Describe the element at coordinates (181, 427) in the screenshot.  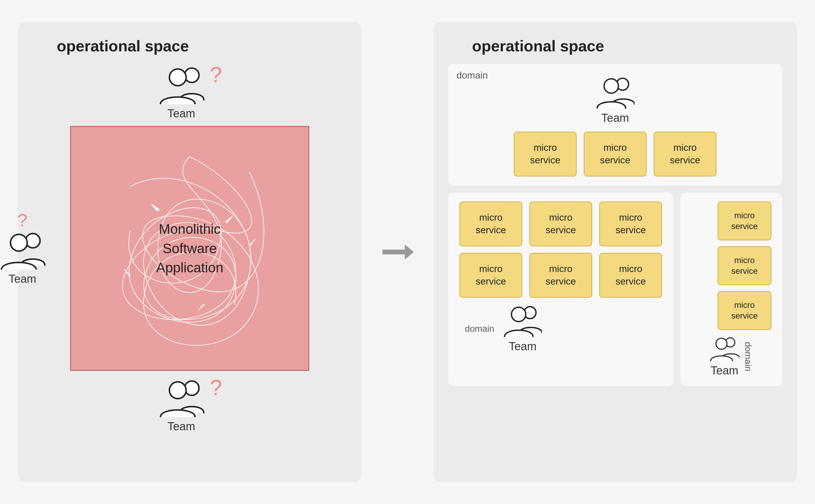
I see `team-bottom-label: Team` at that location.